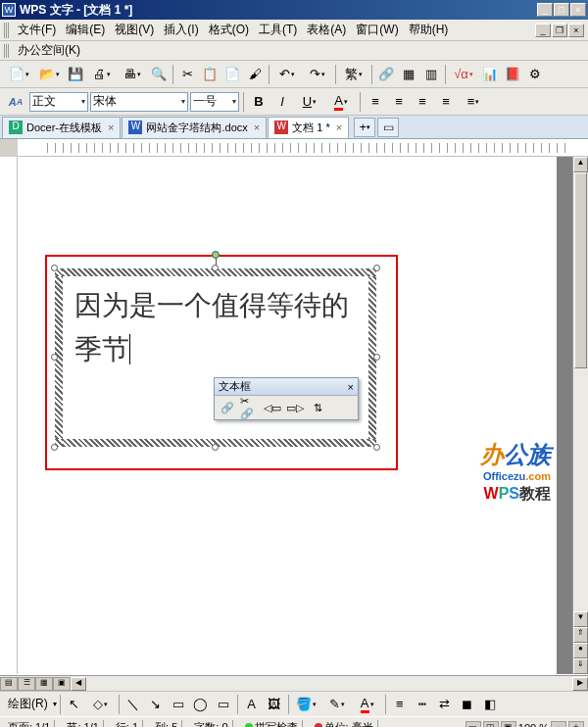  What do you see at coordinates (85, 29) in the screenshot?
I see `menu-edit: 编辑(E)` at bounding box center [85, 29].